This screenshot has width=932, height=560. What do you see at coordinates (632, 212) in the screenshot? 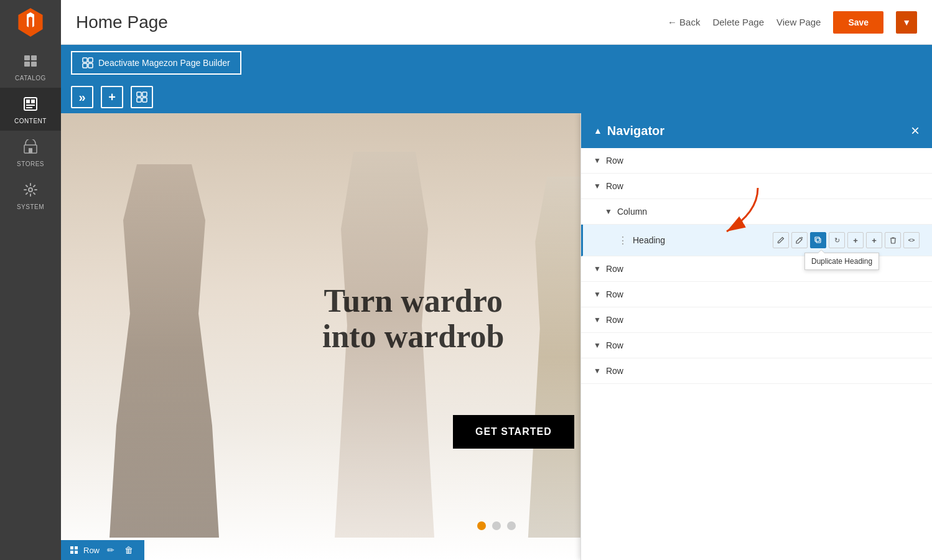
I see `nav-col1-label: Column` at bounding box center [632, 212].